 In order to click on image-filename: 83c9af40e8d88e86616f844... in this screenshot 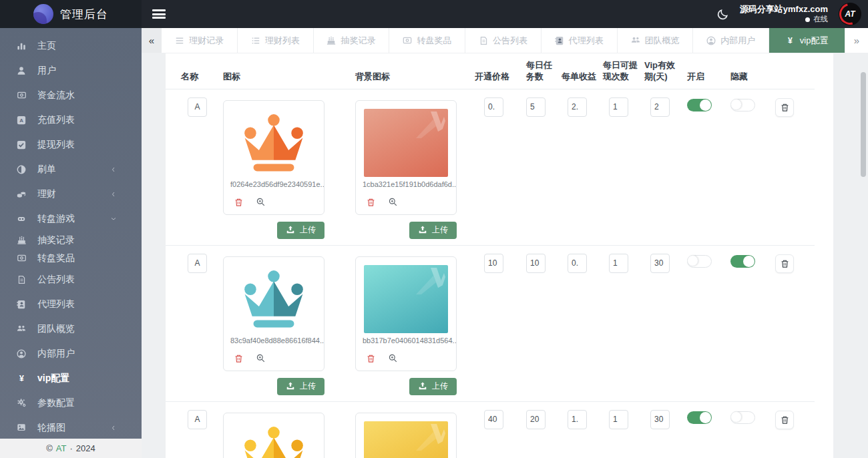, I will do `click(274, 340)`.